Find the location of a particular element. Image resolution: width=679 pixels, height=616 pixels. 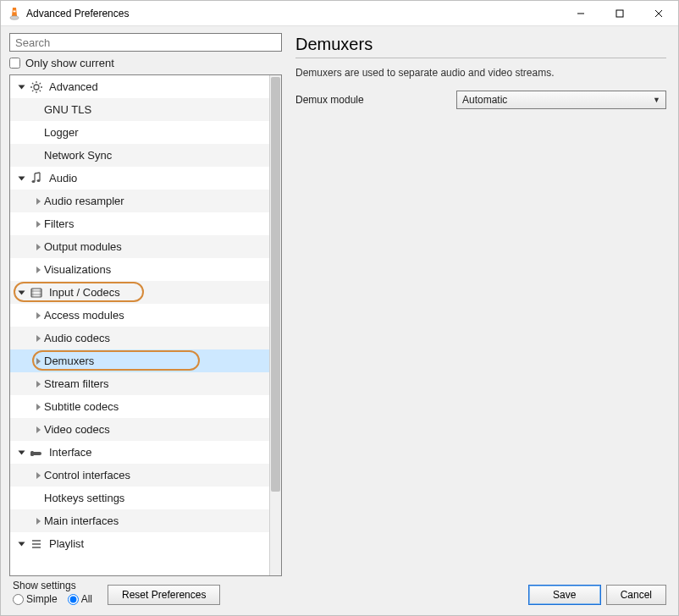

gear-icon is located at coordinates (36, 87).